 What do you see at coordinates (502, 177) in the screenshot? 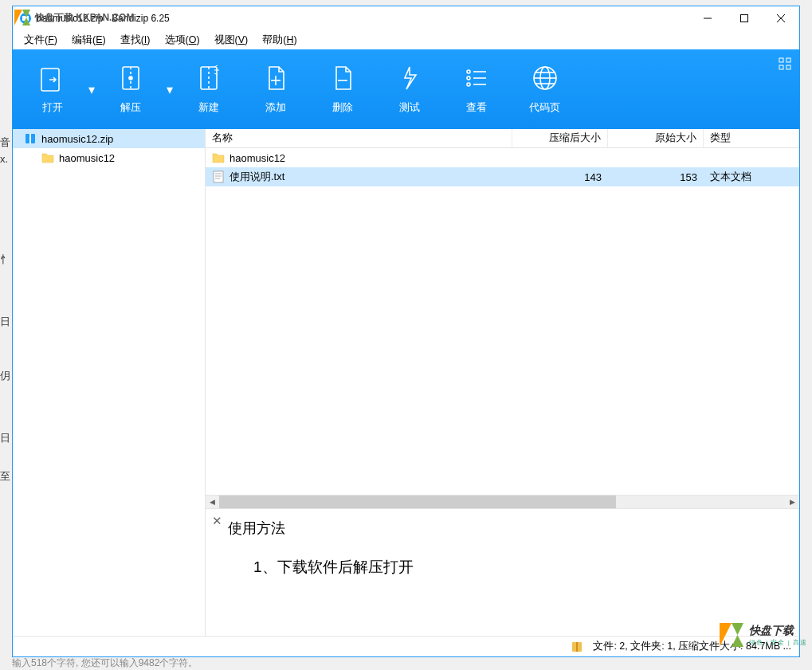
I see `list-row: 使用说明.txt 143 153 文本文档` at bounding box center [502, 177].